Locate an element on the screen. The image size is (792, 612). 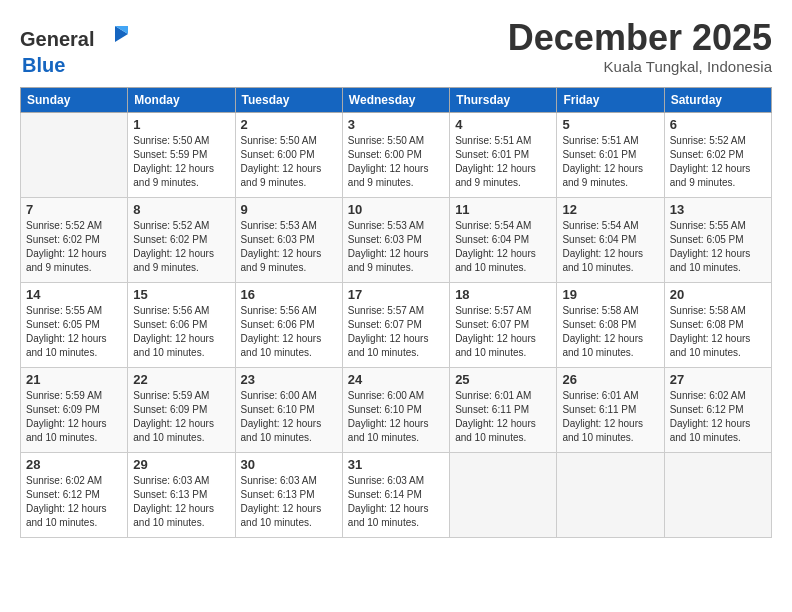
calendar-cell-3-2: 23Sunrise: 6:00 AMSunset: 6:10 PMDayligh… is located at coordinates (288, 410).